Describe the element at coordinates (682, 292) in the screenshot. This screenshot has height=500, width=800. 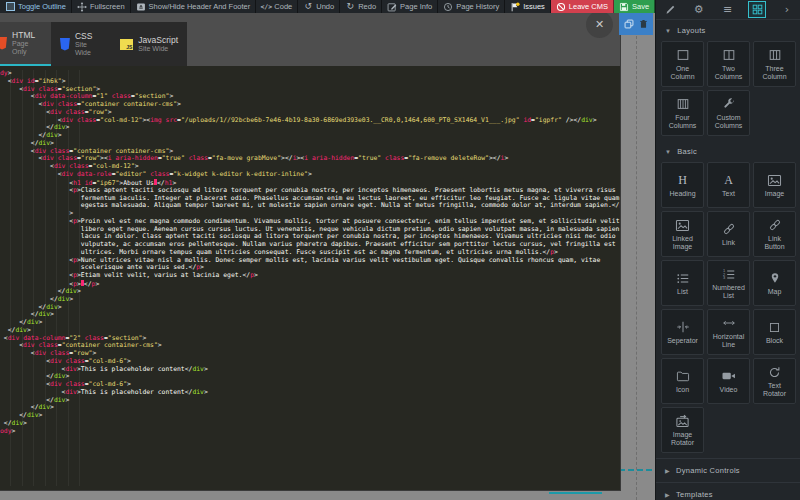
I see `widget-tile-label: List` at that location.